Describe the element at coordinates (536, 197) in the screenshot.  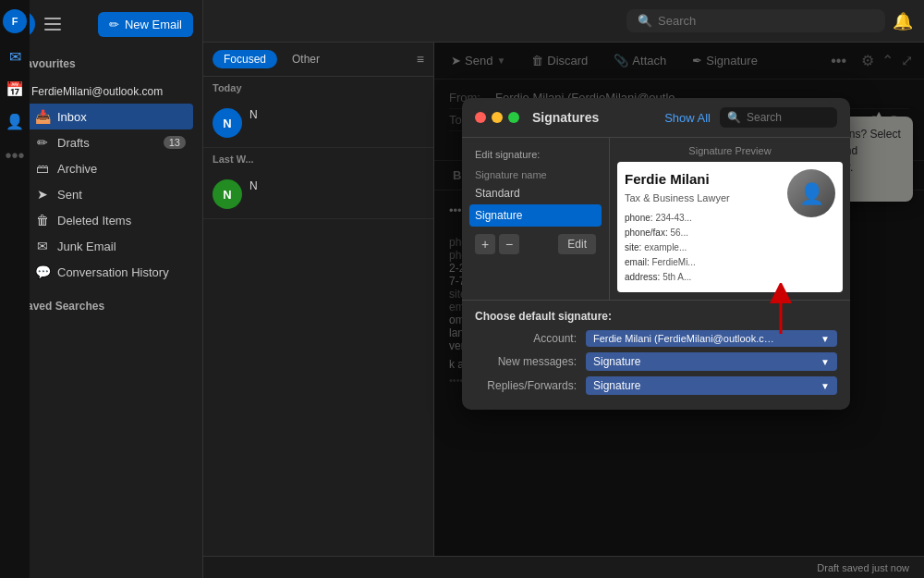
I see `signature-list: Signature name Standard Signature` at that location.